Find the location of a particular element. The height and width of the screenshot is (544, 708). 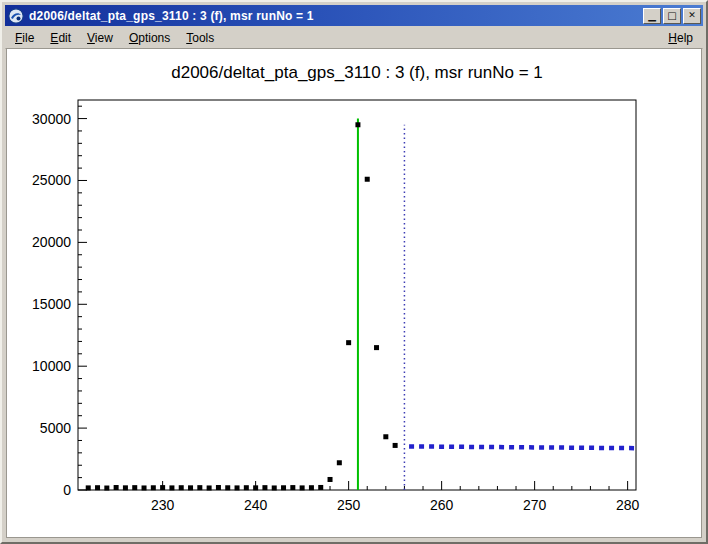

close-icon: ✕ is located at coordinates (692, 16).